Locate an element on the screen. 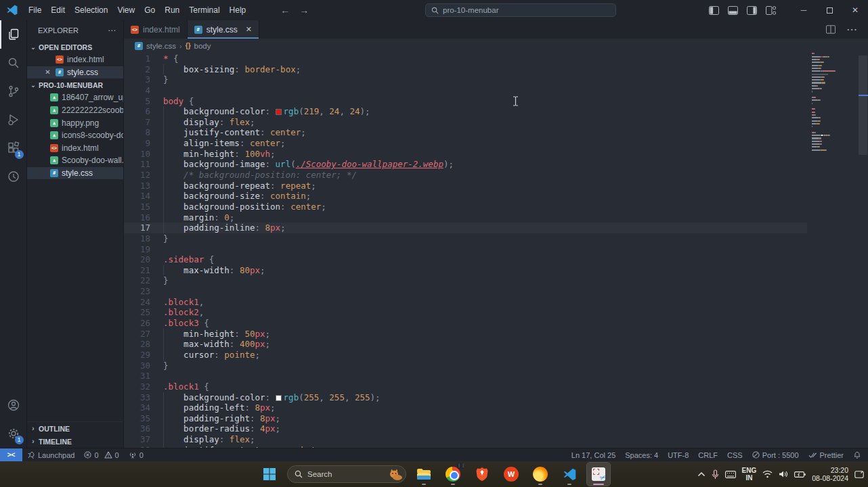  command-center-search: pro-10-menubar is located at coordinates (521, 10).